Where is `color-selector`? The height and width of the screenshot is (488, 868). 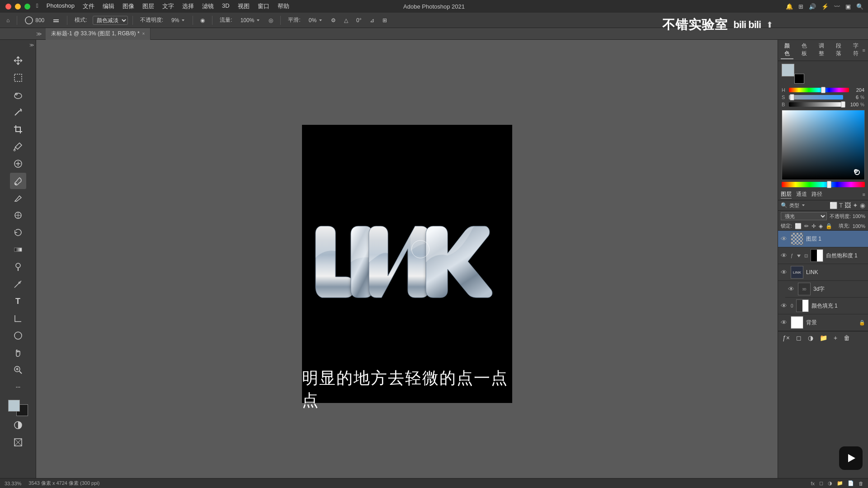 color-selector is located at coordinates (18, 408).